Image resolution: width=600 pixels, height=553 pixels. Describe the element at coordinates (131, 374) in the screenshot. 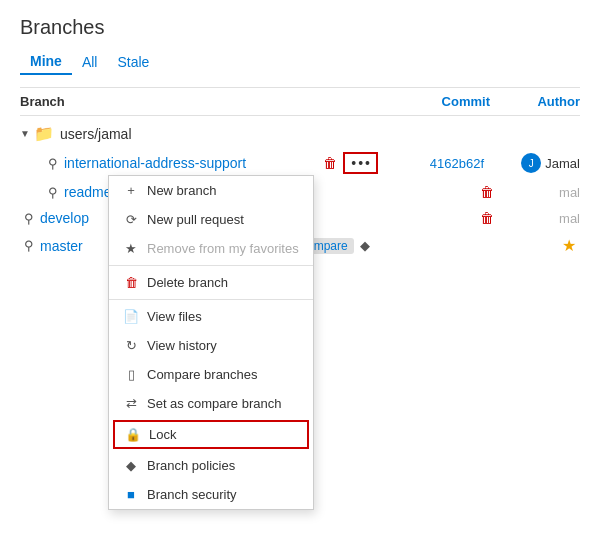

I see `compare-icon: ▯` at that location.